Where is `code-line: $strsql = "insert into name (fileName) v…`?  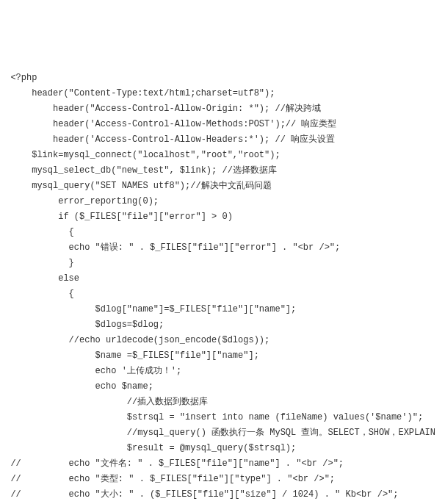
code-line: $strsql = "insert into name (fileName) v… is located at coordinates (222, 417).